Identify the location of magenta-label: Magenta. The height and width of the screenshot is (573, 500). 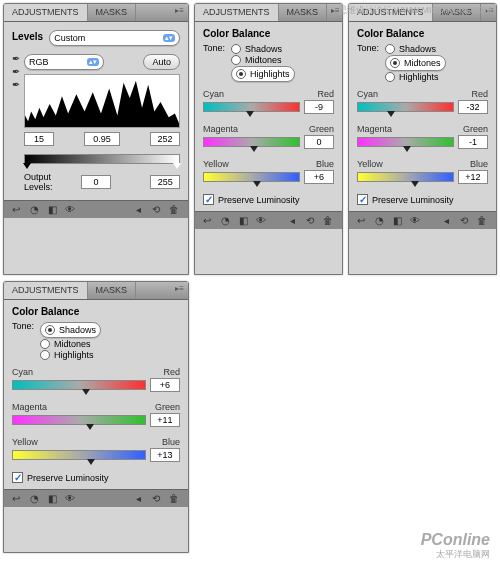
(220, 129).